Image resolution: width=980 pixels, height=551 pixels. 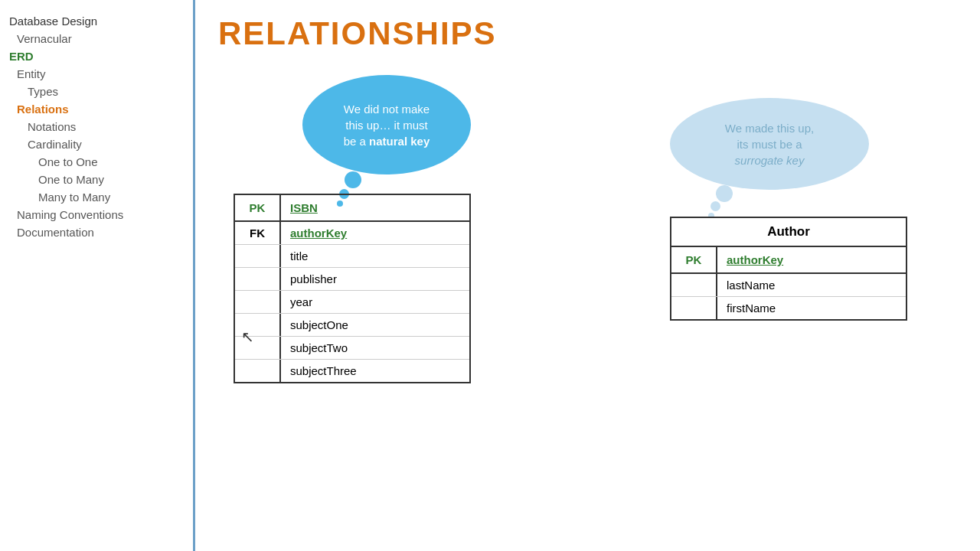 What do you see at coordinates (812, 285) in the screenshot?
I see `author-last-name: lastName` at bounding box center [812, 285].